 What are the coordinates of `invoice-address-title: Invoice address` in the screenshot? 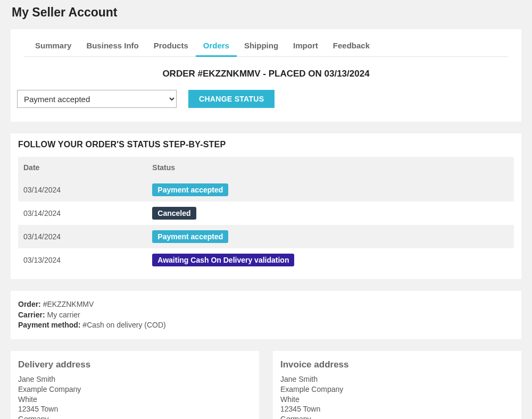 It's located at (397, 365).